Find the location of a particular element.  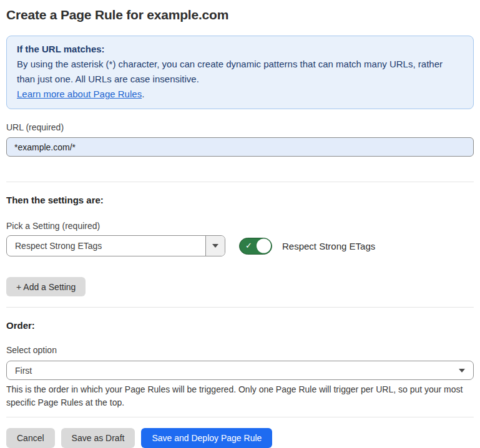

setting-toggle-label: Respect Strong ETags is located at coordinates (328, 246).